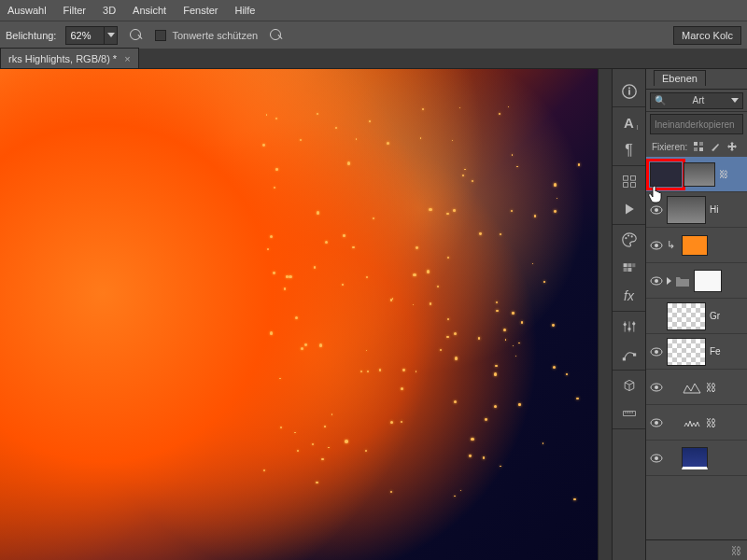 This screenshot has width=747, height=560. Describe the element at coordinates (629, 209) in the screenshot. I see `play-icon` at that location.